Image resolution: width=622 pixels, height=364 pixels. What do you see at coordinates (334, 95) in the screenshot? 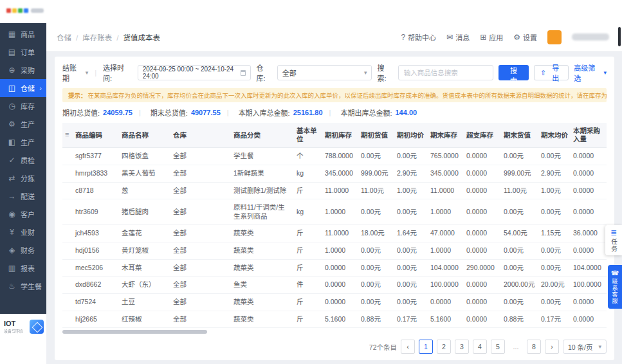
I see `notice-bar: 提示：在某商品库存为负的情况下，库存均价会在此商品下一次入库时更新为的此次入库的…` at bounding box center [334, 95].